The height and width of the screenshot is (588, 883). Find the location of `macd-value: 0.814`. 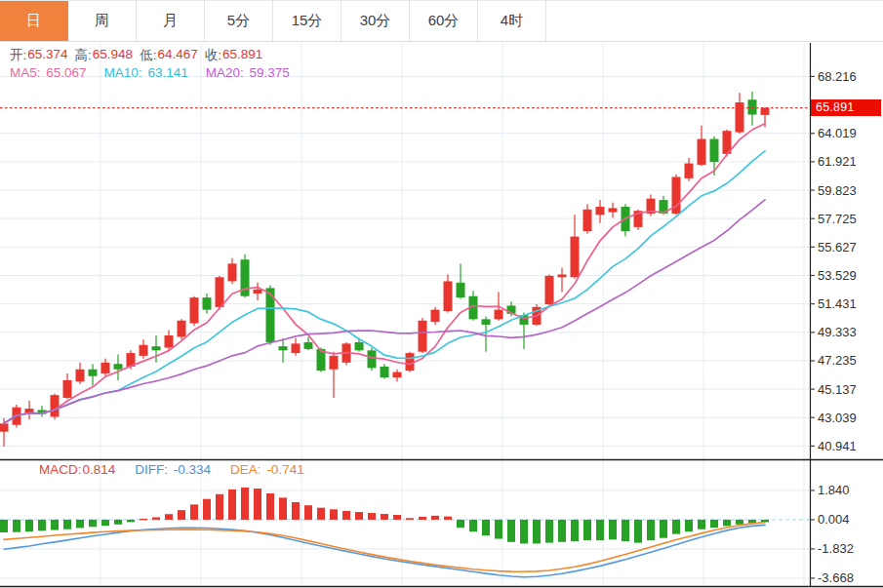

macd-value: 0.814 is located at coordinates (100, 470).